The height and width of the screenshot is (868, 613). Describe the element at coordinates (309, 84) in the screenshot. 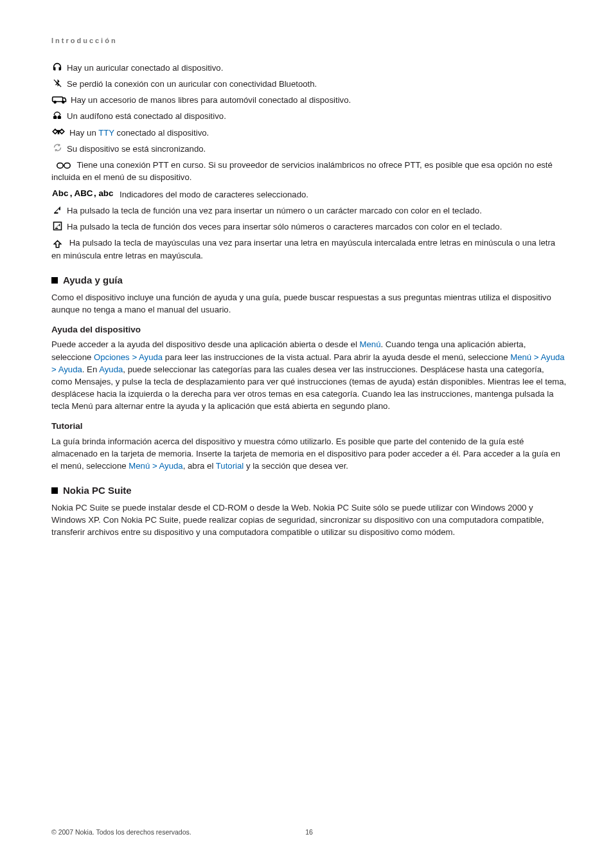

I see `indicator-bt-lost: Se perdió la conexión con un auricular c…` at that location.